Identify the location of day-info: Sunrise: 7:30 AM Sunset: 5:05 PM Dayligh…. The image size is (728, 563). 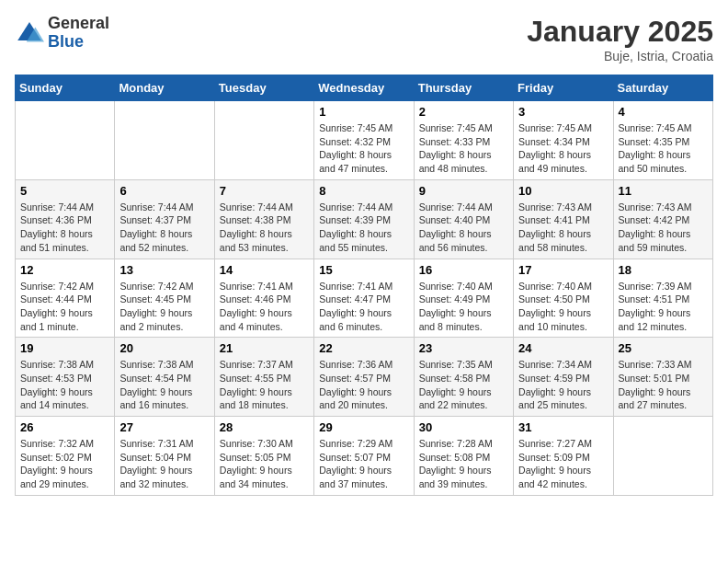
(265, 464).